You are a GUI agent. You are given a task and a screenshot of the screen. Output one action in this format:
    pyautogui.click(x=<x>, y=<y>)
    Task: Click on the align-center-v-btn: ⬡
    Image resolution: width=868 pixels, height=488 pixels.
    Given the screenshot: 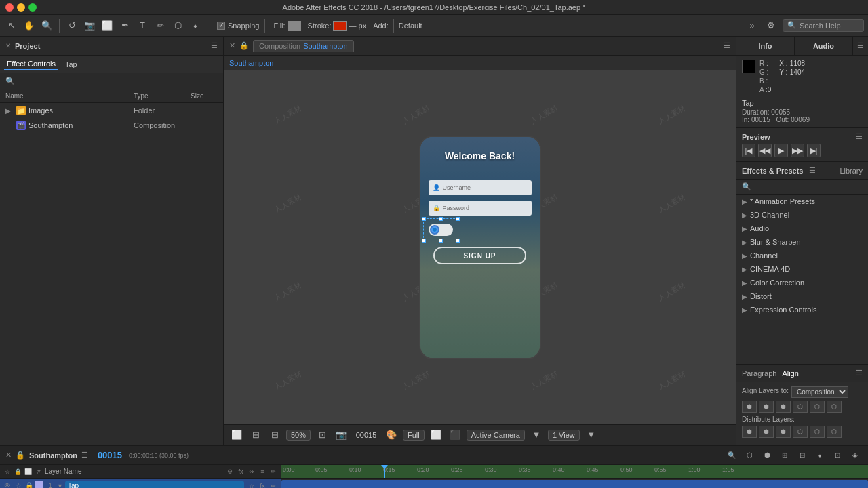 What is the action you would take?
    pyautogui.click(x=817, y=407)
    